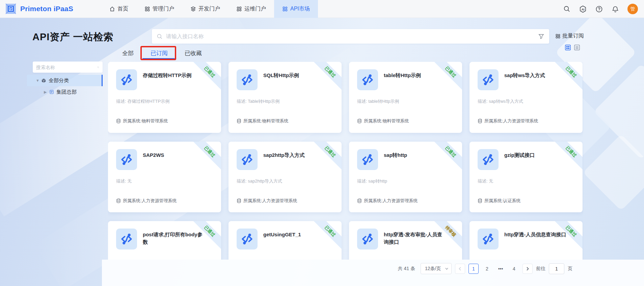  Describe the element at coordinates (159, 53) in the screenshot. I see `tab-subscribed: 已订阅` at that location.